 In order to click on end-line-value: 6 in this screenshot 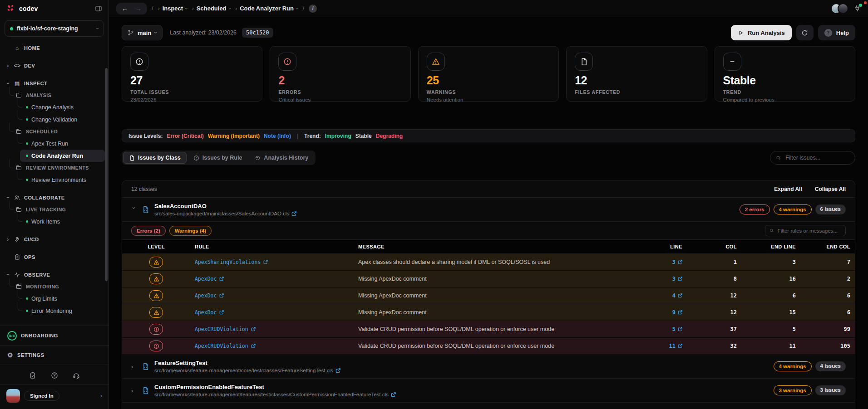, I will do `click(771, 296)`.